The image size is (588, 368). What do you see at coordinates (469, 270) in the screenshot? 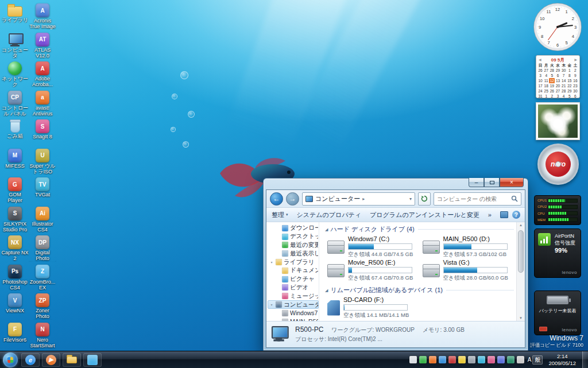
I see `drive-item: Vista (G:)空き領域 28.0 GB/60.0 GB` at bounding box center [469, 270].